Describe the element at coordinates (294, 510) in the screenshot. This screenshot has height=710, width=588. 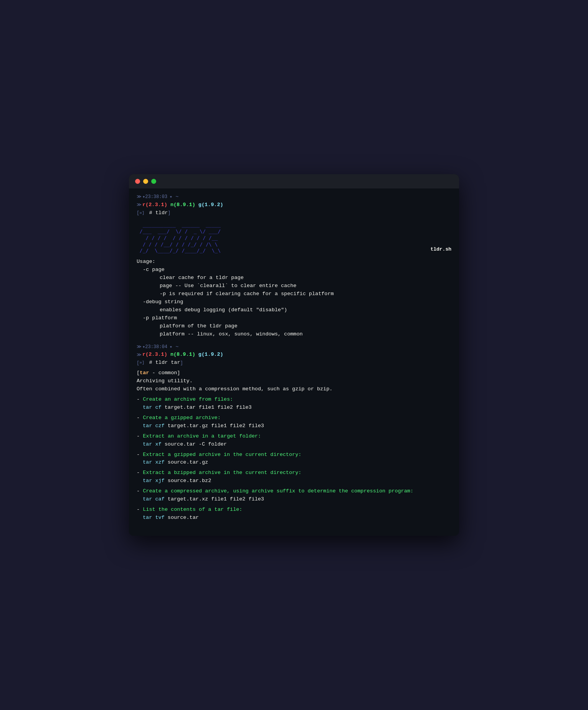
I see `tar-item-7-desc: - List the contents of a tar file:` at that location.